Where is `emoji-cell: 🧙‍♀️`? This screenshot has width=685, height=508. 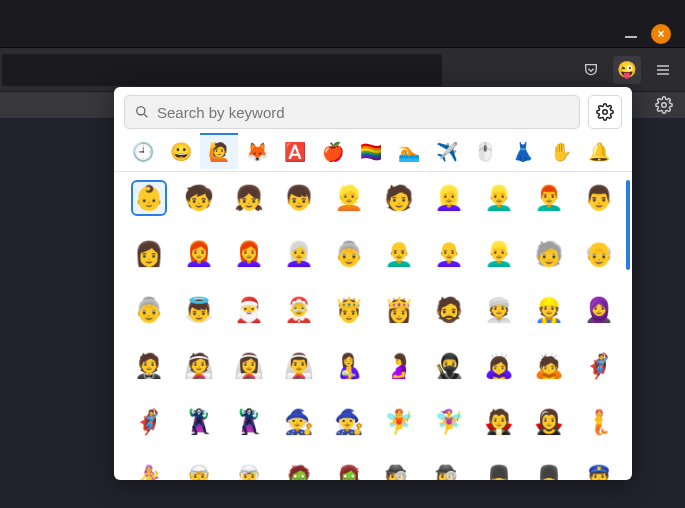 emoji-cell: 🧙‍♀️ is located at coordinates (349, 422).